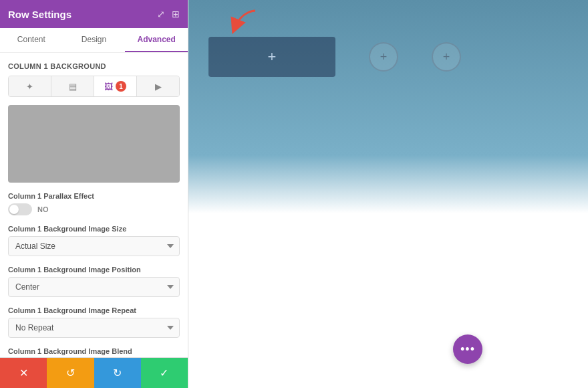 Image resolution: width=588 pixels, height=388 pixels. I want to click on tab-bar: Content Design Advanced, so click(94, 40).